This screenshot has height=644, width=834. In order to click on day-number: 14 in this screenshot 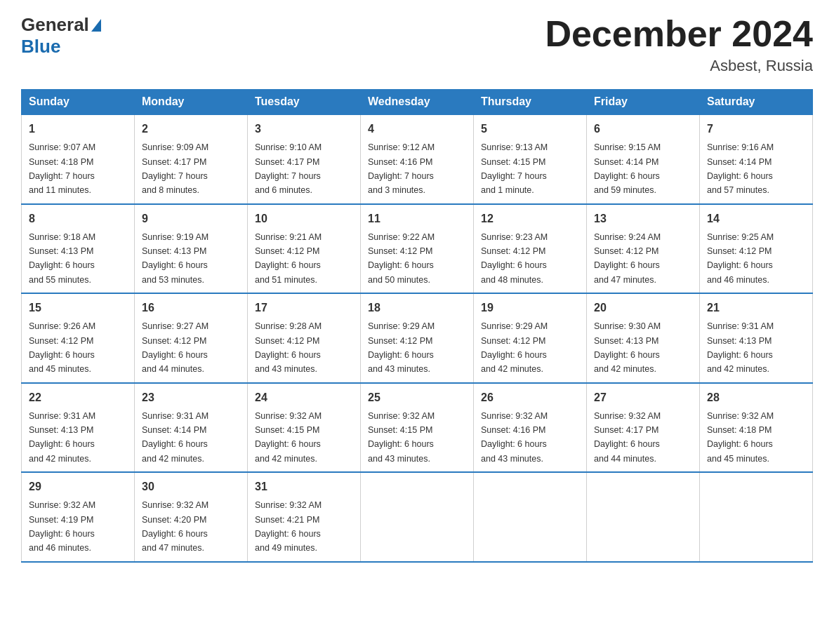, I will do `click(756, 219)`.